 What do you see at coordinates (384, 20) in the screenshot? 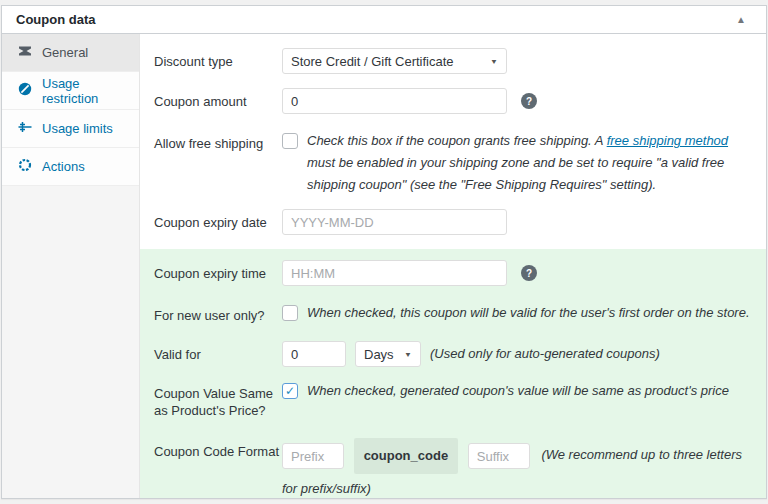
I see `panel-header: Coupon data ▲` at bounding box center [384, 20].